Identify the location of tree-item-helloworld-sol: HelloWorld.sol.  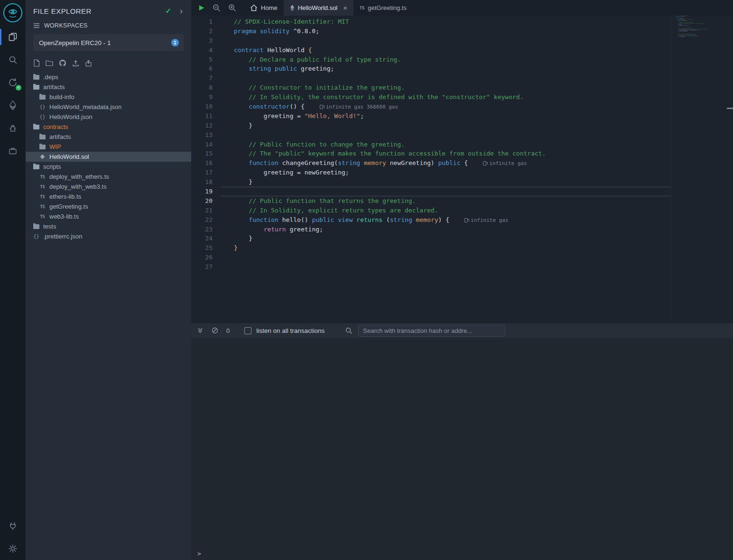
(108, 156).